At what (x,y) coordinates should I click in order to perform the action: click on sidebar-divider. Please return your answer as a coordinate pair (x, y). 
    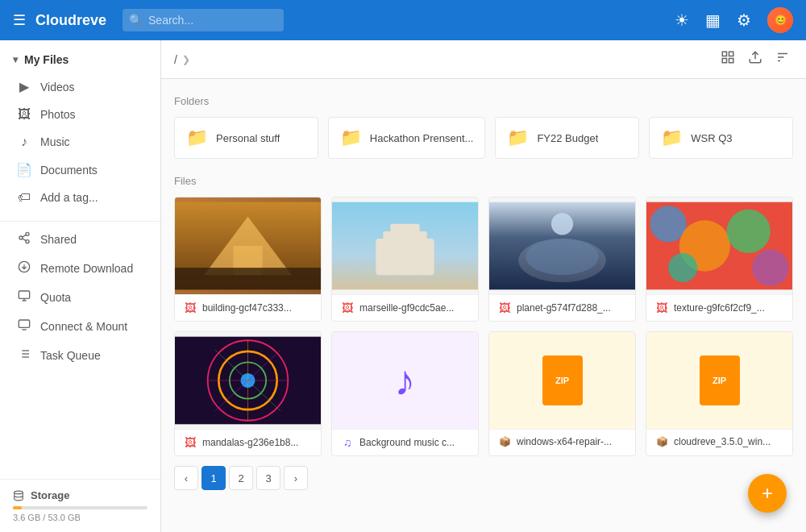
    Looking at the image, I should click on (81, 221).